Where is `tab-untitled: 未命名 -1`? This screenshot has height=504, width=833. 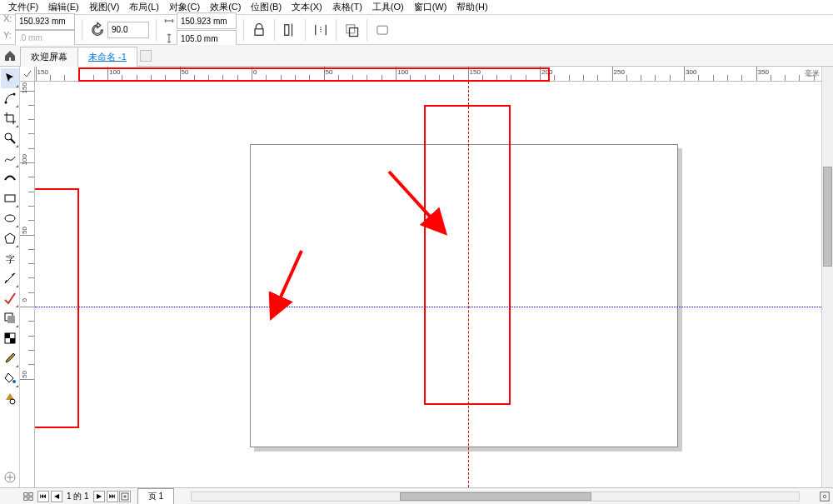 tab-untitled: 未命名 -1 is located at coordinates (107, 57).